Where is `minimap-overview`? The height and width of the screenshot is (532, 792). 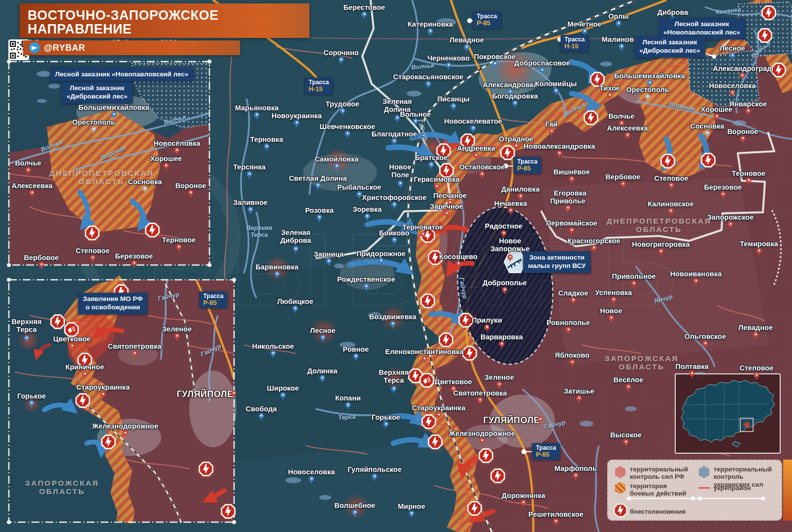 minimap-overview is located at coordinates (727, 414).